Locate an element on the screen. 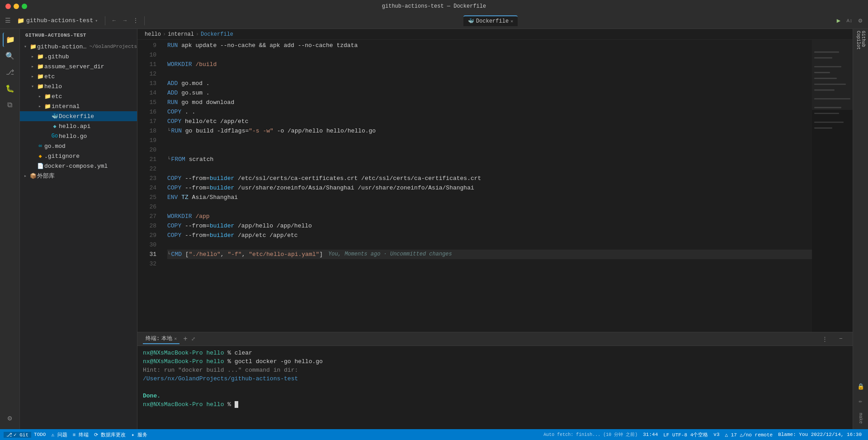  blame-label: Blame: You 2022/12/14, 16:30 is located at coordinates (820, 435).